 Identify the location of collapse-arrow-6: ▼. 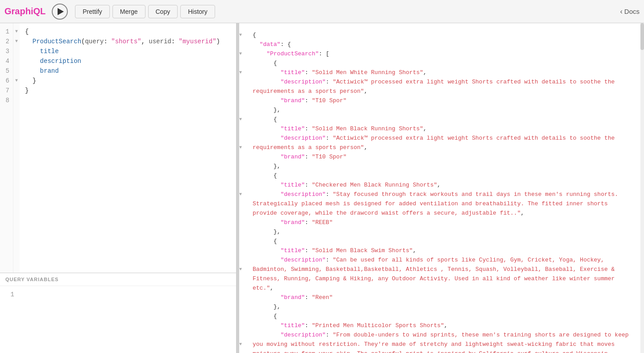
(17, 81).